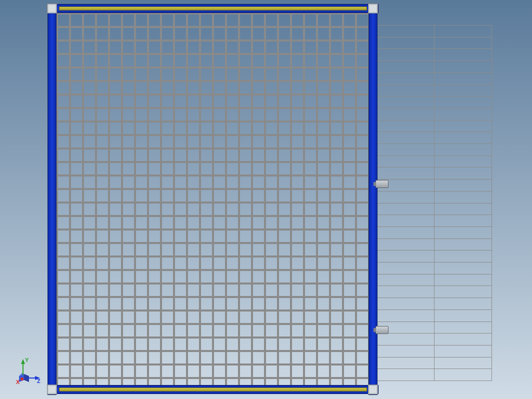 The image size is (532, 399). What do you see at coordinates (52, 8) in the screenshot?
I see `corner-cap-top-left` at bounding box center [52, 8].